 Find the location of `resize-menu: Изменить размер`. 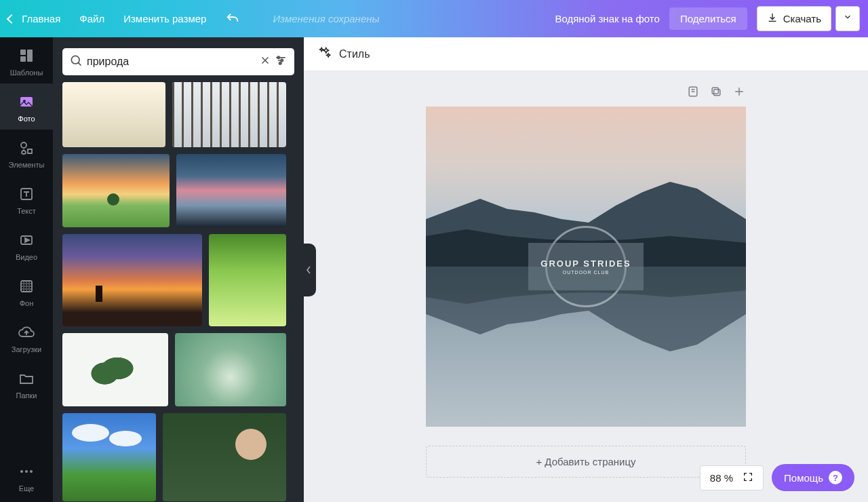

resize-menu: Изменить размер is located at coordinates (165, 19).